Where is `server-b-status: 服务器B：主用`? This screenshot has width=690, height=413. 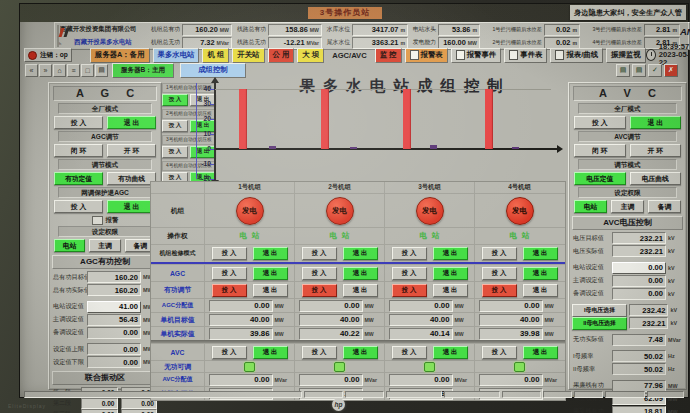 server-b-status: 服务器B：主用 is located at coordinates (143, 70).